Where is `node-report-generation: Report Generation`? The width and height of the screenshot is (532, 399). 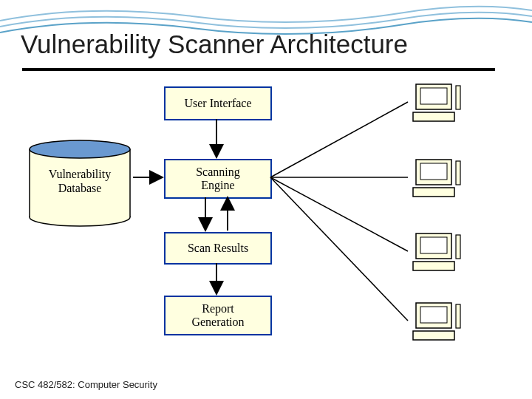
node-report-generation: Report Generation is located at coordinates (218, 316).